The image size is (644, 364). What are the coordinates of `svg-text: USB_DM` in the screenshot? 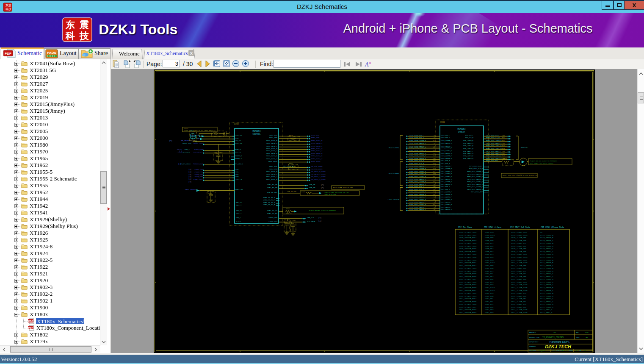 It's located at (312, 188).